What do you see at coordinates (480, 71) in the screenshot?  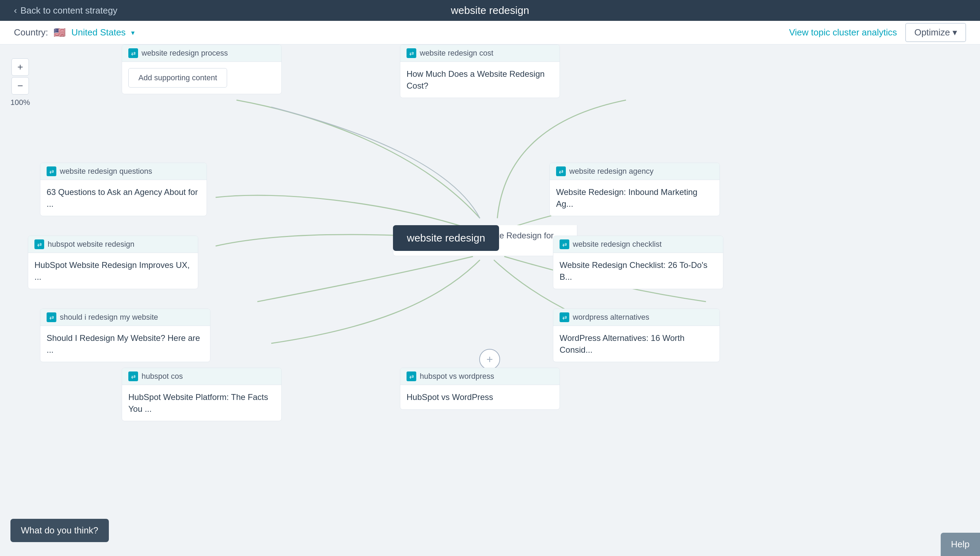 I see `node-cost: ⇄ website redesign cost How Much Does a …` at bounding box center [480, 71].